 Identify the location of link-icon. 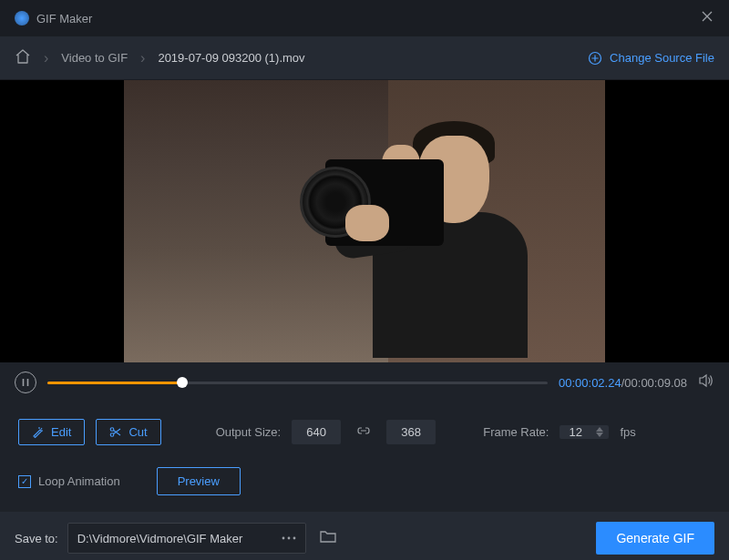
(364, 431).